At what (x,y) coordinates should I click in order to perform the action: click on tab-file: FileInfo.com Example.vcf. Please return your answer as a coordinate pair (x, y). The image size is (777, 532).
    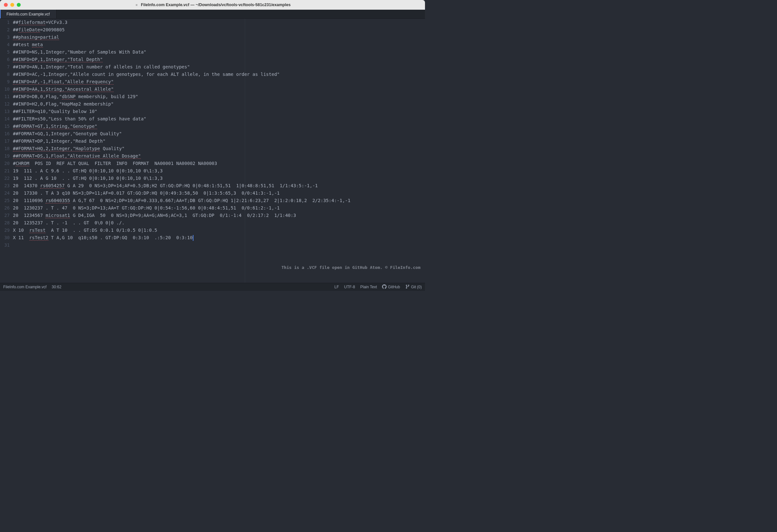
    Looking at the image, I should click on (28, 14).